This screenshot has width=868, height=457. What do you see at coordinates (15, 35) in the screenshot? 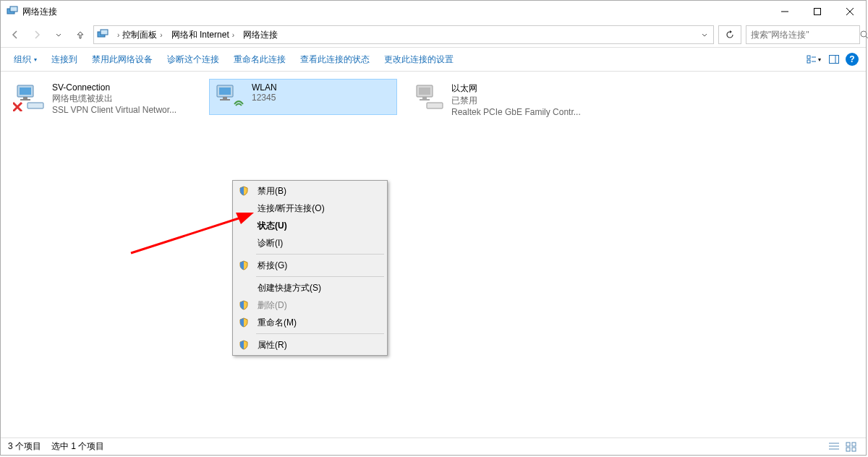
I see `back-button` at bounding box center [15, 35].